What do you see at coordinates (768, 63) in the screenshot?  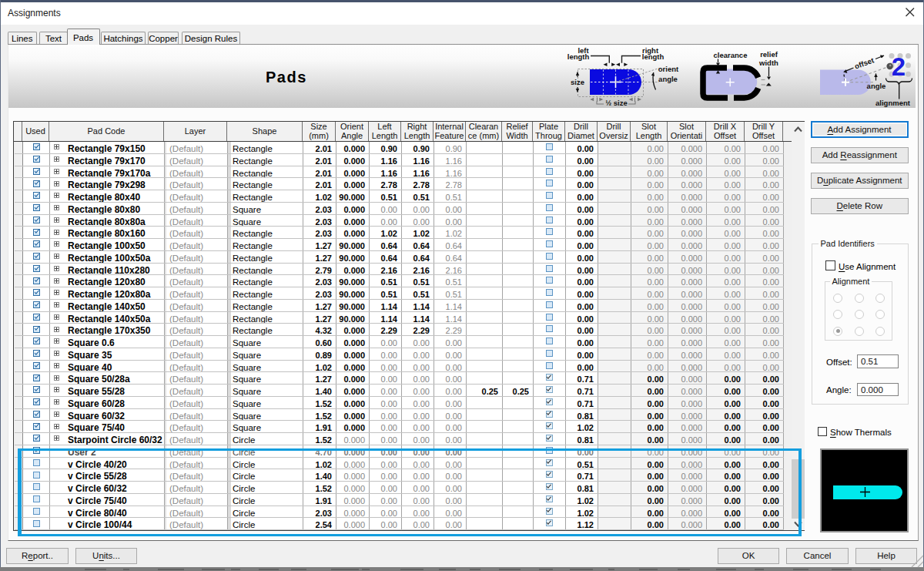 I see `svg-text: width` at bounding box center [768, 63].